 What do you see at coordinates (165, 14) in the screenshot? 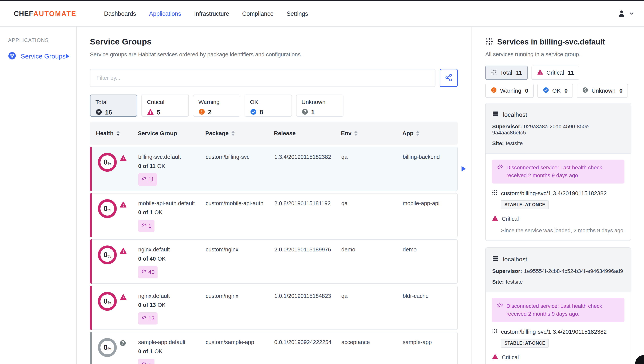
I see `nav-applications: Applications` at bounding box center [165, 14].